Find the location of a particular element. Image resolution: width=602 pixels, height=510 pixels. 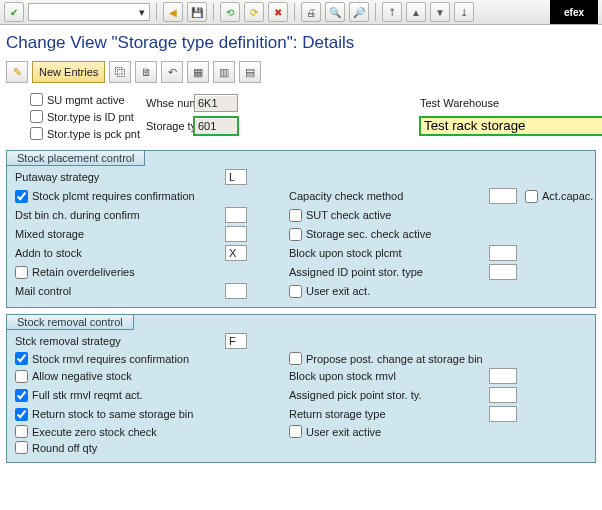

last-icon: ⤓ is located at coordinates (464, 12).